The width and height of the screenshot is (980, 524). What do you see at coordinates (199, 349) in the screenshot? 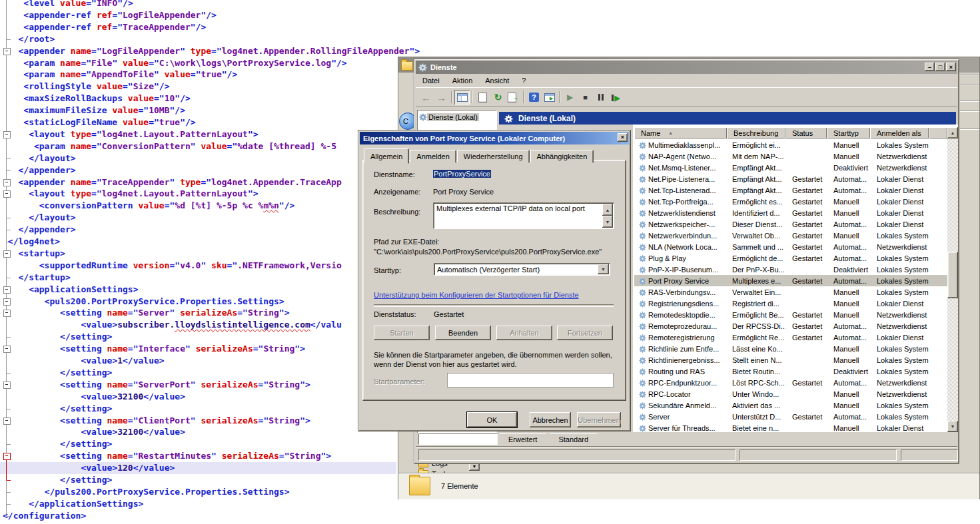
I see `code-line: <setting name="Interface" serializeAs="S…` at bounding box center [199, 349].